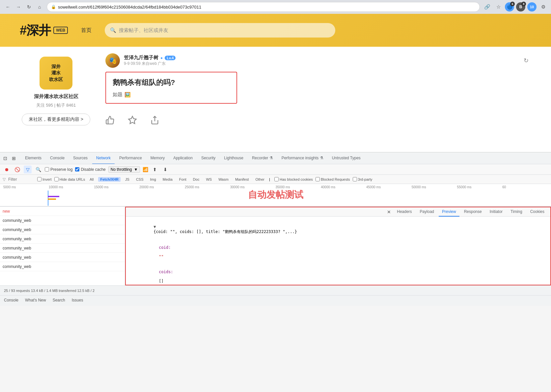 The image size is (551, 392). What do you see at coordinates (90, 170) in the screenshot?
I see `disable-cache-label: Disable cache` at bounding box center [90, 170].